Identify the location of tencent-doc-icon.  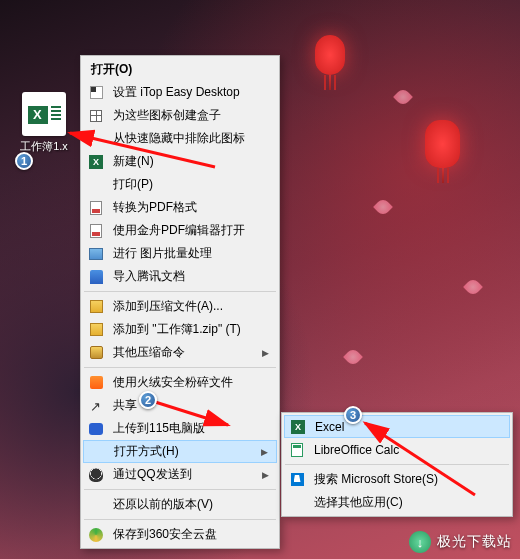
(96, 277).